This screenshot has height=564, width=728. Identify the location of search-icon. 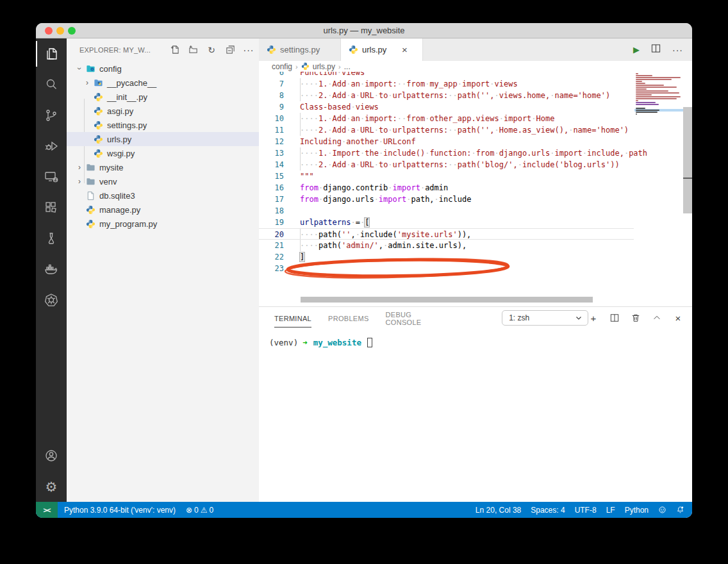
(51, 85).